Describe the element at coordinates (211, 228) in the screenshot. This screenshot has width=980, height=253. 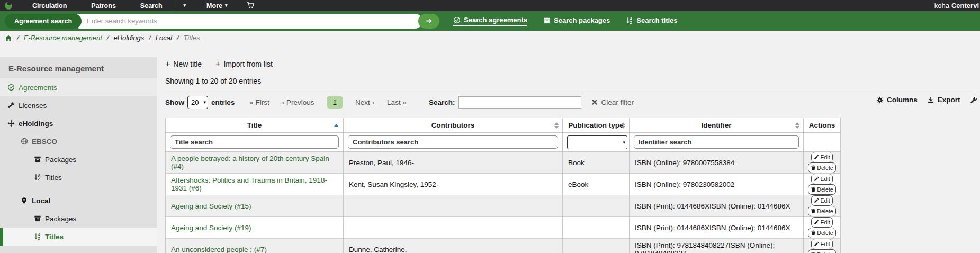
I see `title-link: Ageing and Society (#19)` at that location.